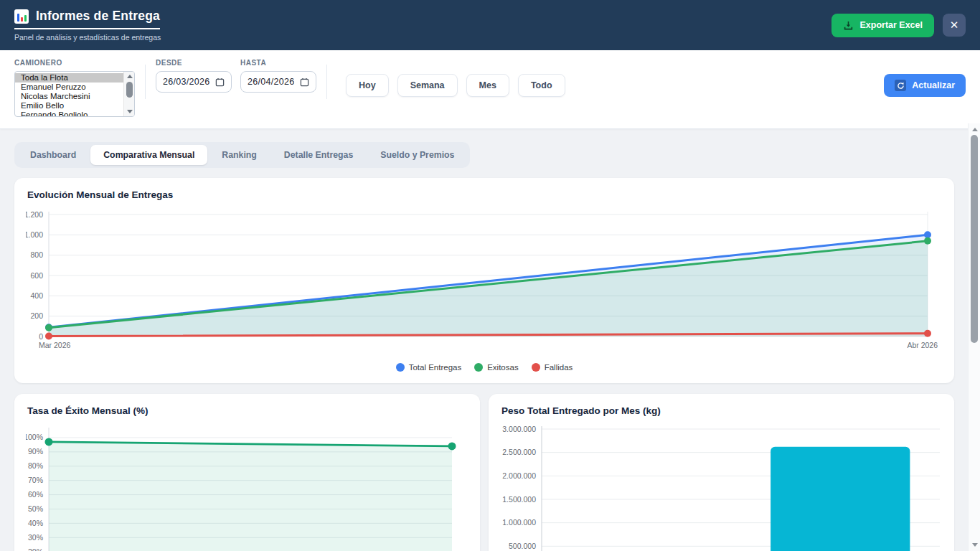 This screenshot has width=980, height=551. I want to click on svg-text: 3.000.000, so click(519, 429).